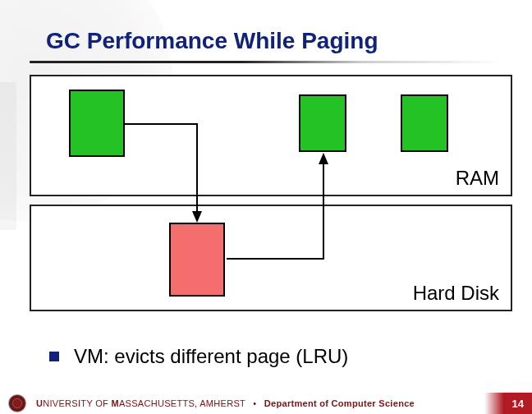 This screenshot has width=532, height=414. I want to click on page-number: 14, so click(508, 404).